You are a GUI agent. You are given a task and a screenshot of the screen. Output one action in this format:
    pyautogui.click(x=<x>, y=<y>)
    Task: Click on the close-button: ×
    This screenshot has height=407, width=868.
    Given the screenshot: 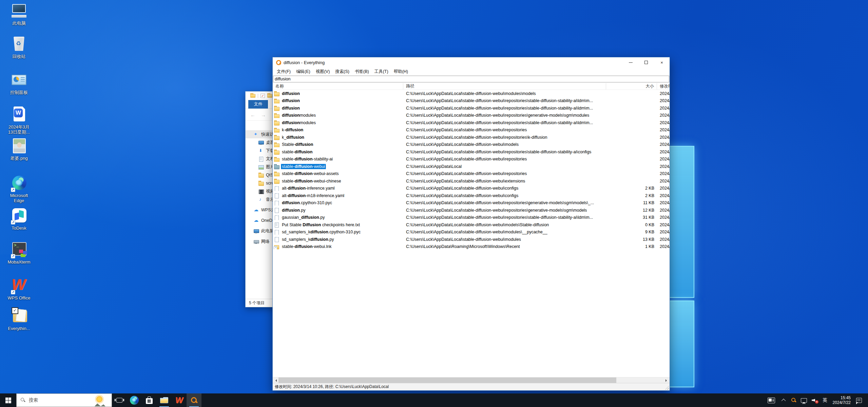 What is the action you would take?
    pyautogui.click(x=662, y=62)
    